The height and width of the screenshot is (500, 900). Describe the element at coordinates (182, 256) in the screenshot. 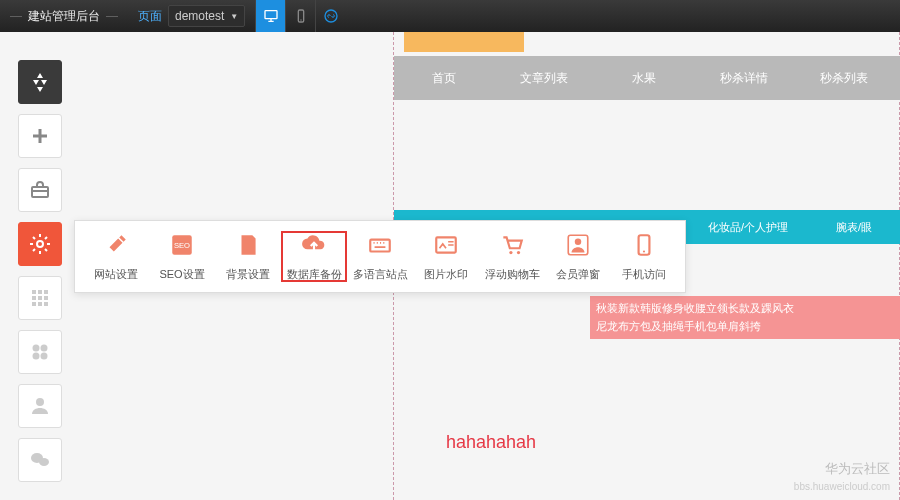

I see `panel-item-seo: SEO SEO设置` at that location.